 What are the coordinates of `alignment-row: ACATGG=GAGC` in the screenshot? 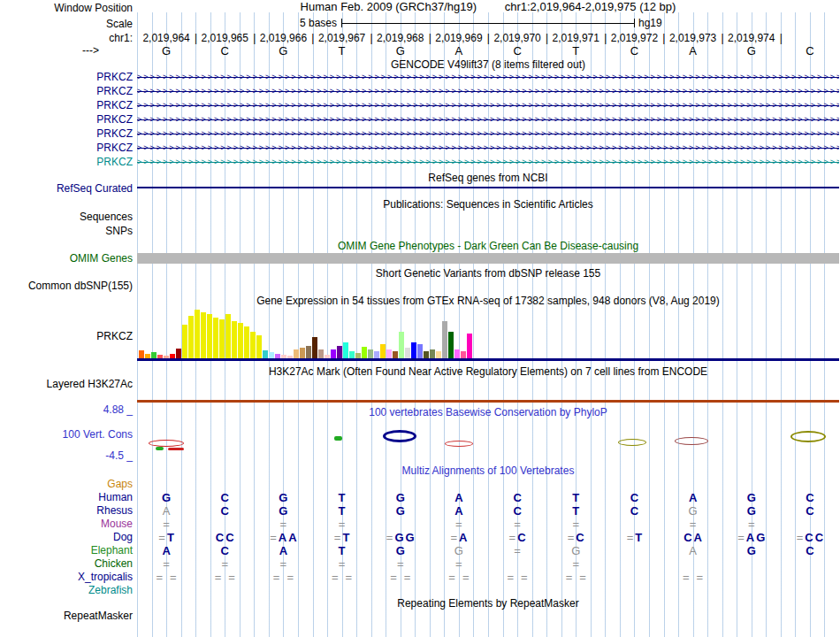 It's located at (488, 550).